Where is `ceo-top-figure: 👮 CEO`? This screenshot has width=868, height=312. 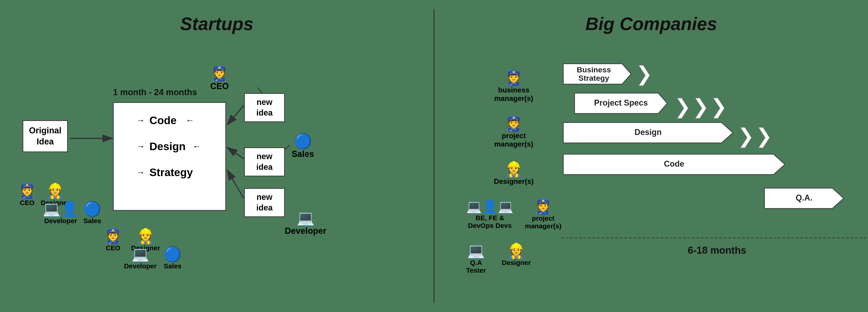
ceo-top-figure: 👮 CEO is located at coordinates (220, 79).